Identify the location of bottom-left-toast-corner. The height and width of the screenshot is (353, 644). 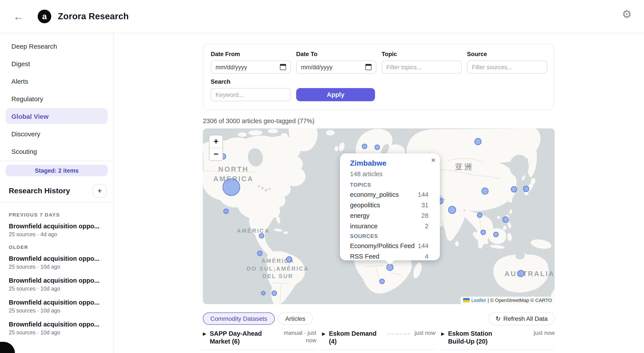
(8, 348).